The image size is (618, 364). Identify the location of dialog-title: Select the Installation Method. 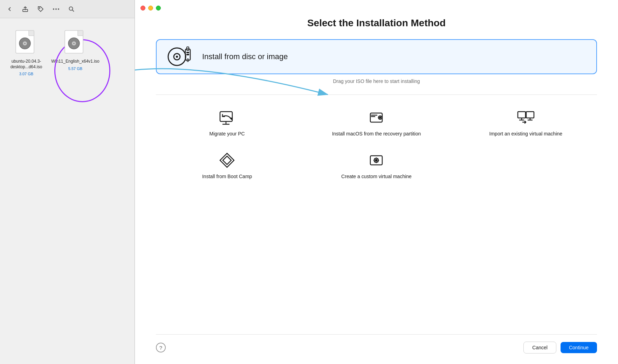
(376, 23).